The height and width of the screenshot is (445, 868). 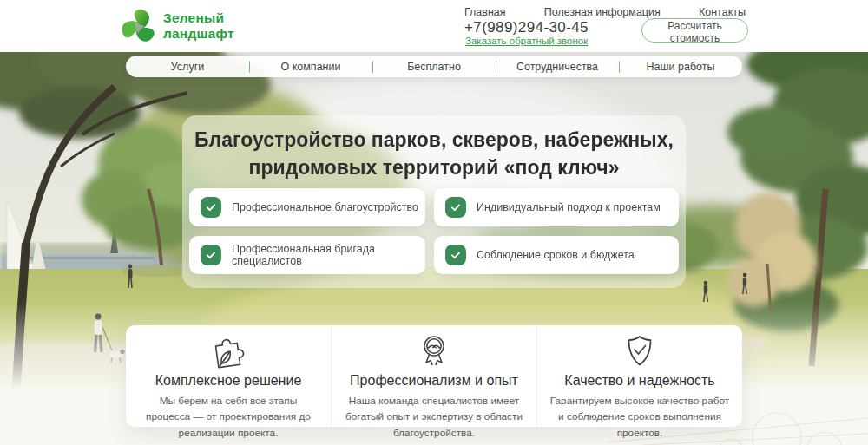 What do you see at coordinates (177, 26) in the screenshot?
I see `brand-logo: Зеленый ландшафт` at bounding box center [177, 26].